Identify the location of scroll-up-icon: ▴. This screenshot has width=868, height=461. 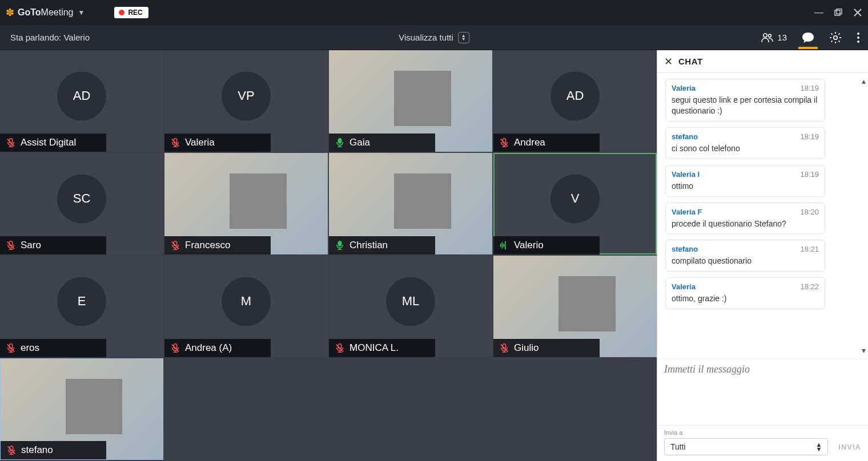
(863, 81).